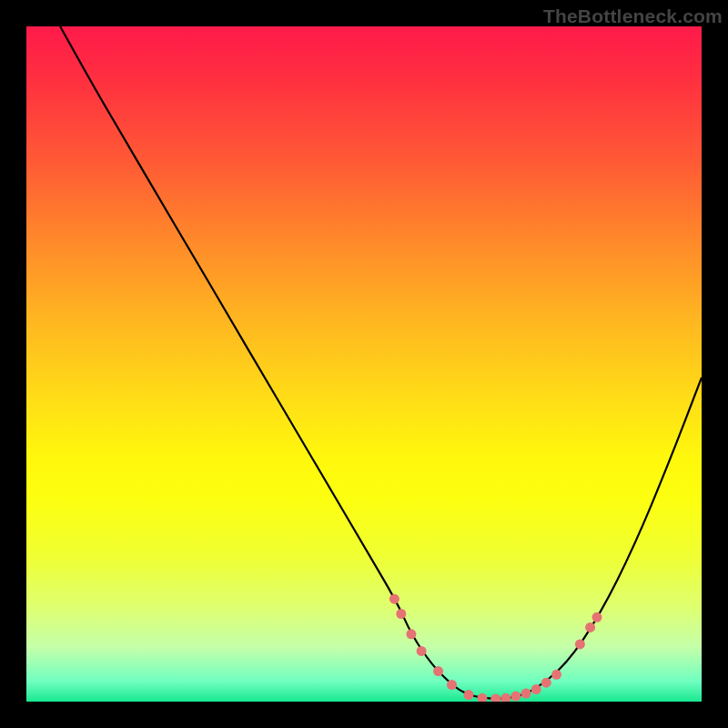 The image size is (728, 728). Describe the element at coordinates (496, 648) in the screenshot. I see `highlight-dots-group` at that location.